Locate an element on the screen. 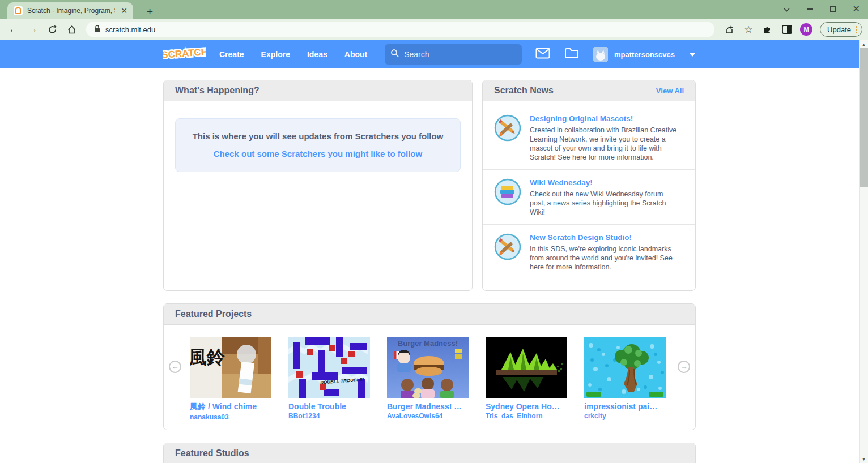 The height and width of the screenshot is (463, 868). featured-studios-section: Featured Studios is located at coordinates (429, 453).